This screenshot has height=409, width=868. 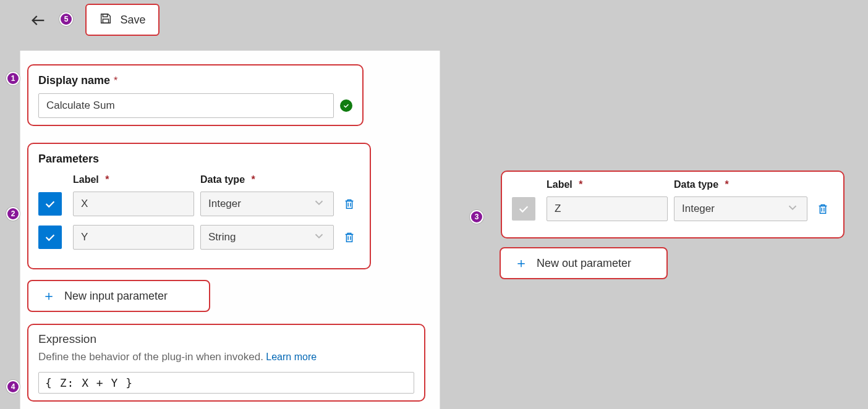 What do you see at coordinates (226, 363) in the screenshot?
I see `expression-section: Expression Define the behavior of the pl…` at bounding box center [226, 363].